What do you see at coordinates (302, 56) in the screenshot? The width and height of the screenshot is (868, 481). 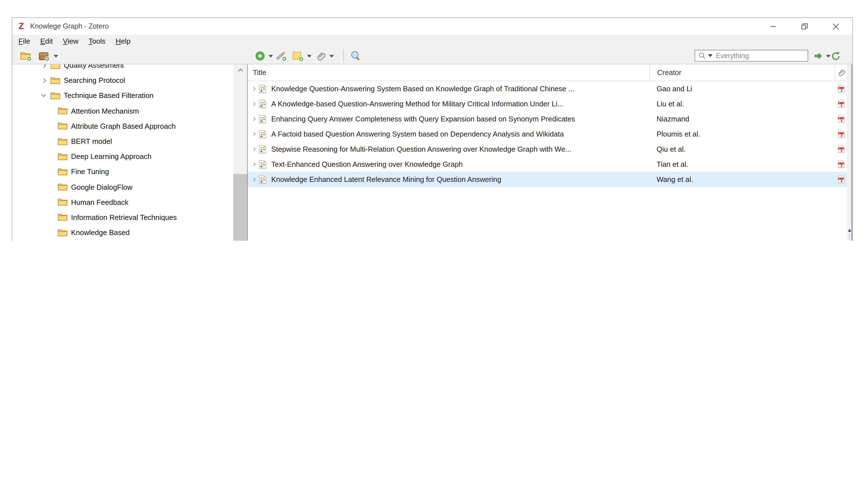 I see `new-note-button` at bounding box center [302, 56].